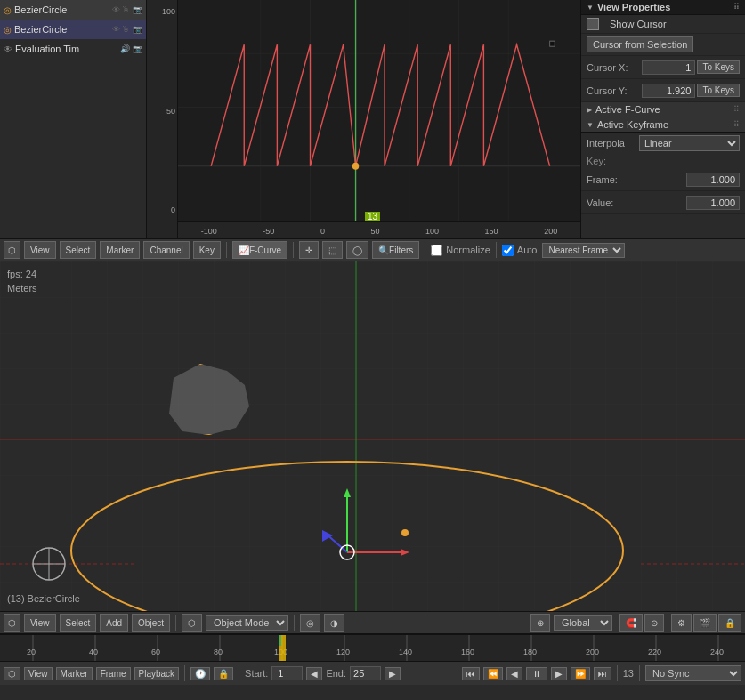 This screenshot has height=700, width=745. Describe the element at coordinates (663, 161) in the screenshot. I see `key-section-label: Key:` at that location.